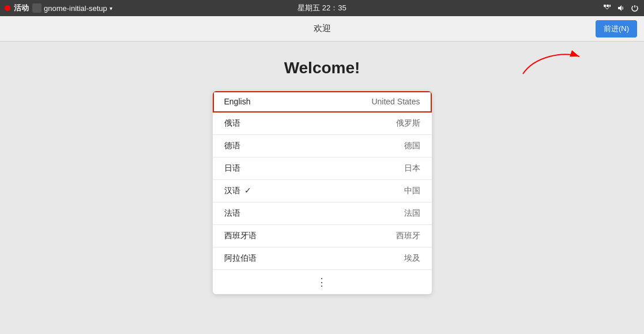 The image size is (644, 334). What do you see at coordinates (322, 282) in the screenshot?
I see `more-options-button: ⋮` at bounding box center [322, 282].